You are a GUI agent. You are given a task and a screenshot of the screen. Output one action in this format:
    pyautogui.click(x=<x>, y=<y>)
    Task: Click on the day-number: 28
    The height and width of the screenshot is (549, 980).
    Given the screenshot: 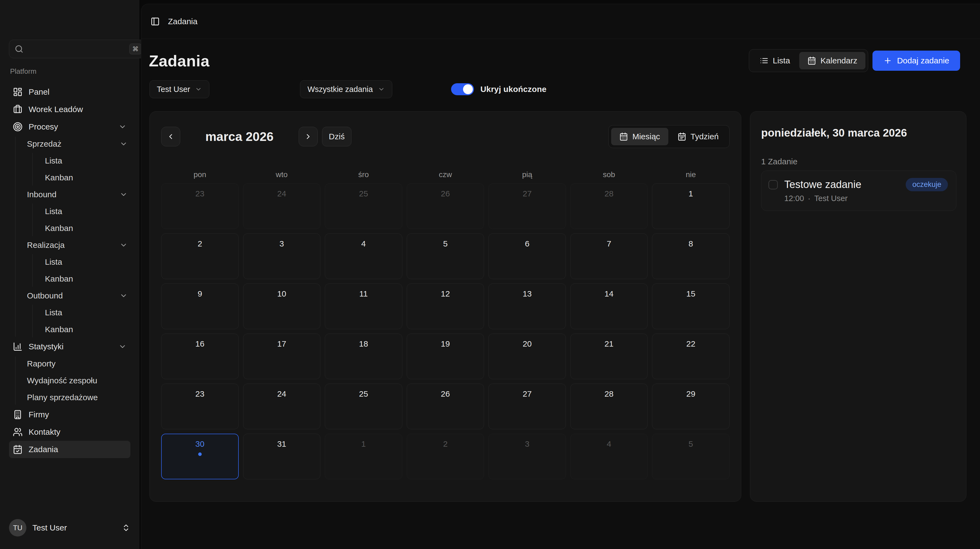 What is the action you would take?
    pyautogui.click(x=609, y=194)
    